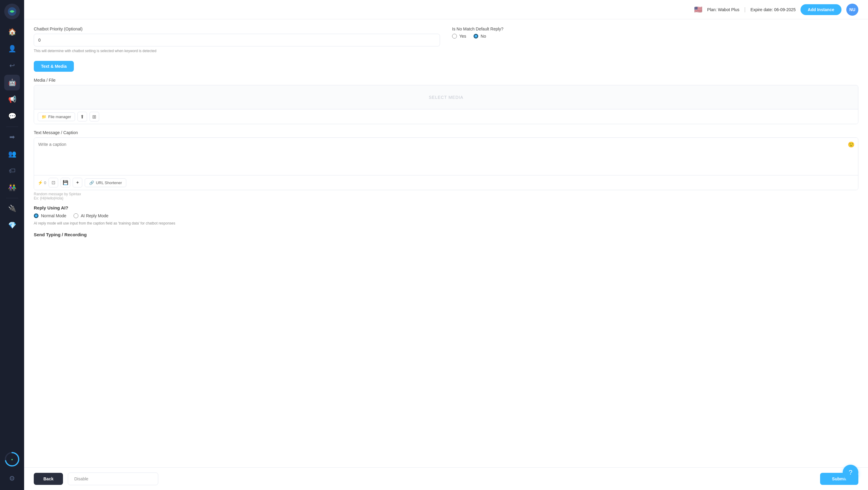 The image size is (868, 490). What do you see at coordinates (446, 40) in the screenshot?
I see `priority-nomatch-row: Chatbot Priority (Optional) This will de…` at bounding box center [446, 40].